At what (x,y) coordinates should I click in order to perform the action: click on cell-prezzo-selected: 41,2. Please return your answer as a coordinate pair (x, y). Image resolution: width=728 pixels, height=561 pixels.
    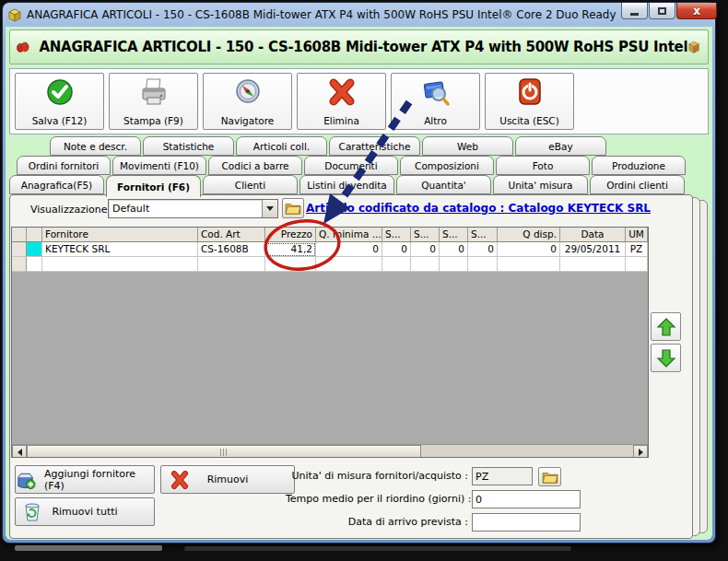
    Looking at the image, I should click on (291, 250).